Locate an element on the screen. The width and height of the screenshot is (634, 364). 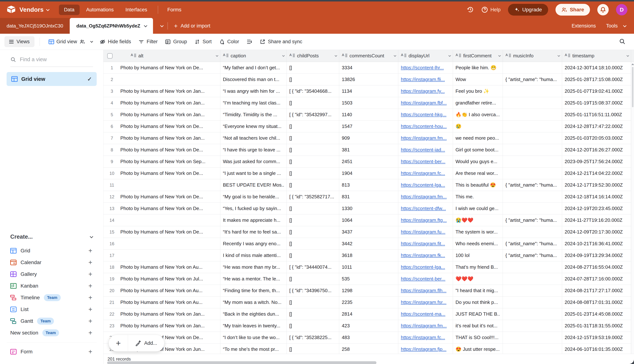
table-row: 18Photo by Humans of New York on Au... “… is located at coordinates (367, 267).